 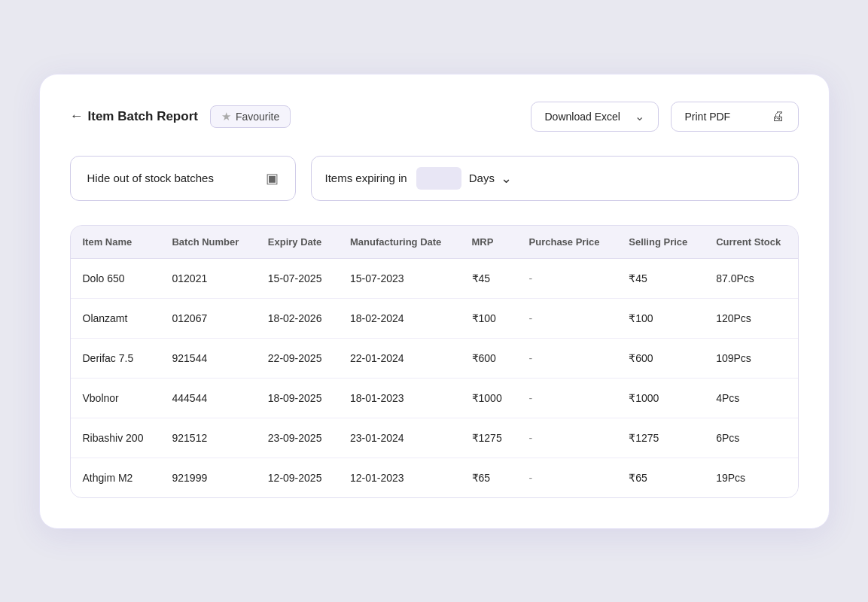 What do you see at coordinates (568, 242) in the screenshot?
I see `col-purchase-price: Purchase Price` at bounding box center [568, 242].